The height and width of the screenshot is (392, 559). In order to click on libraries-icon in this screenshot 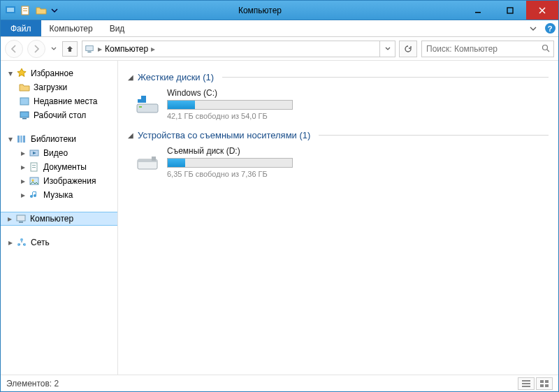, I will do `click(22, 139)`.